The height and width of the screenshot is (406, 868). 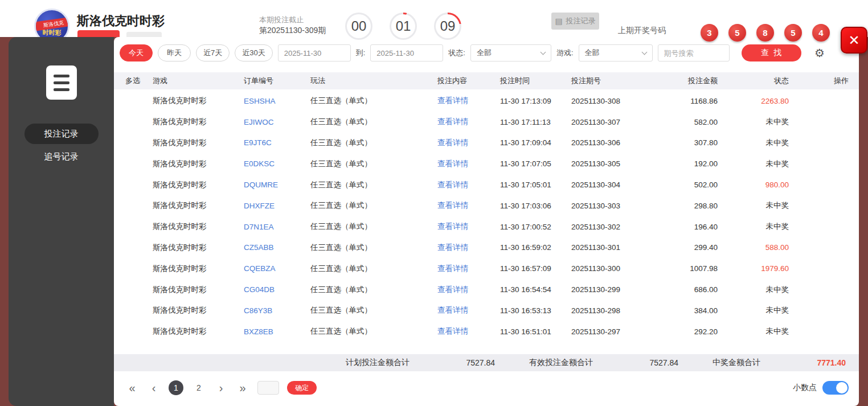 I want to click on cell-order-id: DHXFZE, so click(x=277, y=206).